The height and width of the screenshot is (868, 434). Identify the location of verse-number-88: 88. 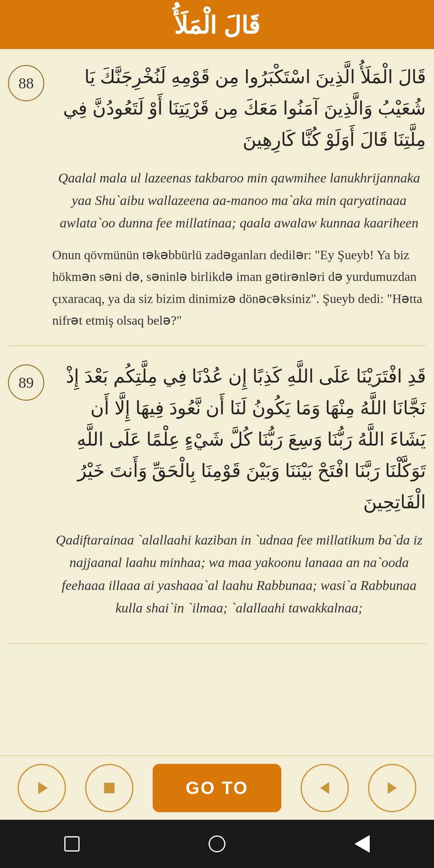
(26, 83).